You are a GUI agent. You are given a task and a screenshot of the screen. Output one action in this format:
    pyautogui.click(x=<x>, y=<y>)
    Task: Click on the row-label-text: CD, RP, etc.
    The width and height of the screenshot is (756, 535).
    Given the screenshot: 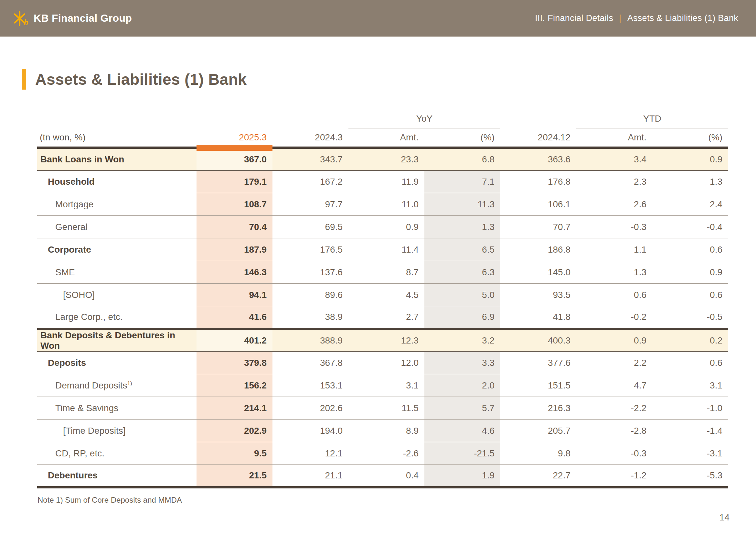 What is the action you would take?
    pyautogui.click(x=80, y=453)
    